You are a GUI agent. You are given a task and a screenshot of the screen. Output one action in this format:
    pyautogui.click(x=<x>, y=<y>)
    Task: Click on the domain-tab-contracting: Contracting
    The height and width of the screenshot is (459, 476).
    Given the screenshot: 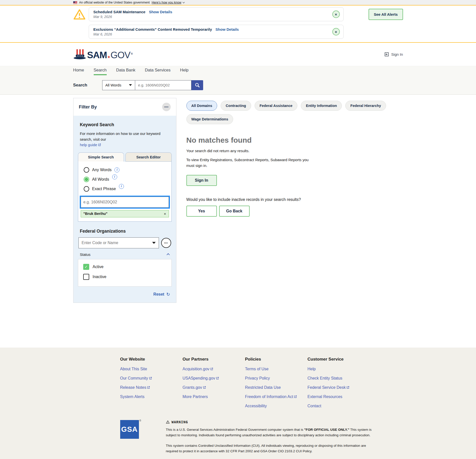 What is the action you would take?
    pyautogui.click(x=236, y=106)
    